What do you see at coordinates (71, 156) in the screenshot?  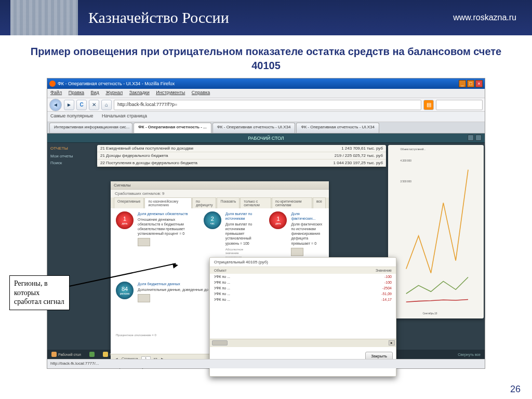 I see `sidebar-item-reports: Мои отчеты` at bounding box center [71, 156].